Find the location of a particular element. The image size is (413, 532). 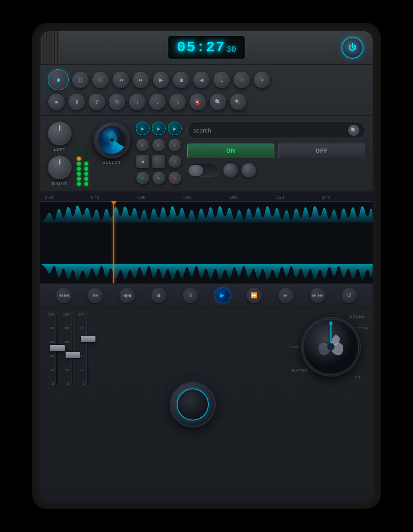

btn-record: ⏺ is located at coordinates (58, 80).